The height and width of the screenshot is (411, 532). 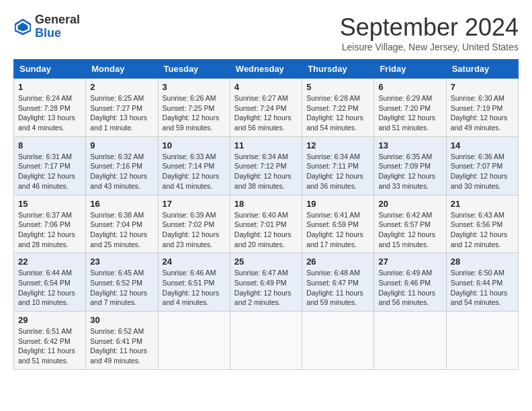 I want to click on month-title: September 2024, so click(x=429, y=28).